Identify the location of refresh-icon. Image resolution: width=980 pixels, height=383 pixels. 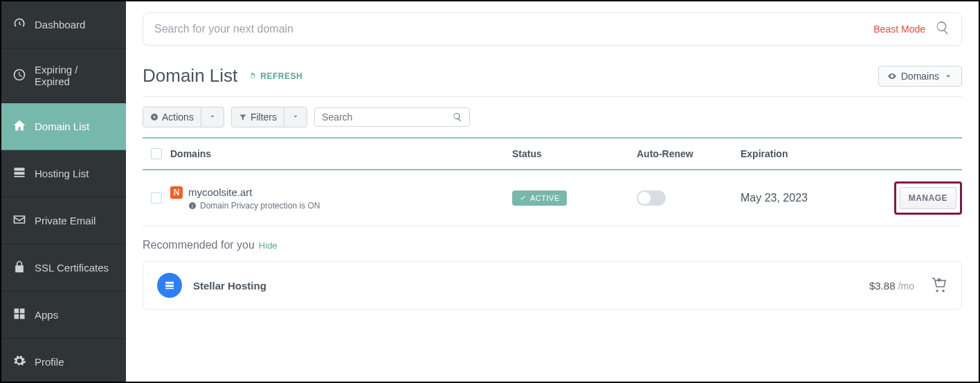
(253, 76).